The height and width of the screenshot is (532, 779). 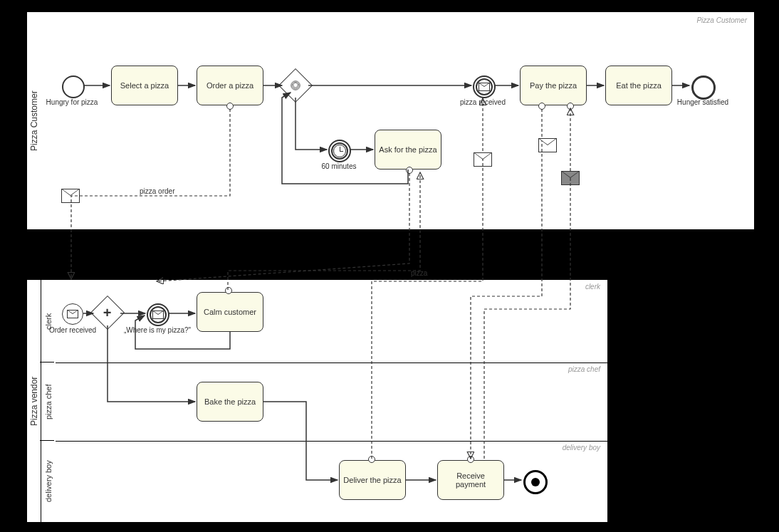 What do you see at coordinates (339, 167) in the screenshot?
I see `label-60min: 60 minutes` at bounding box center [339, 167].